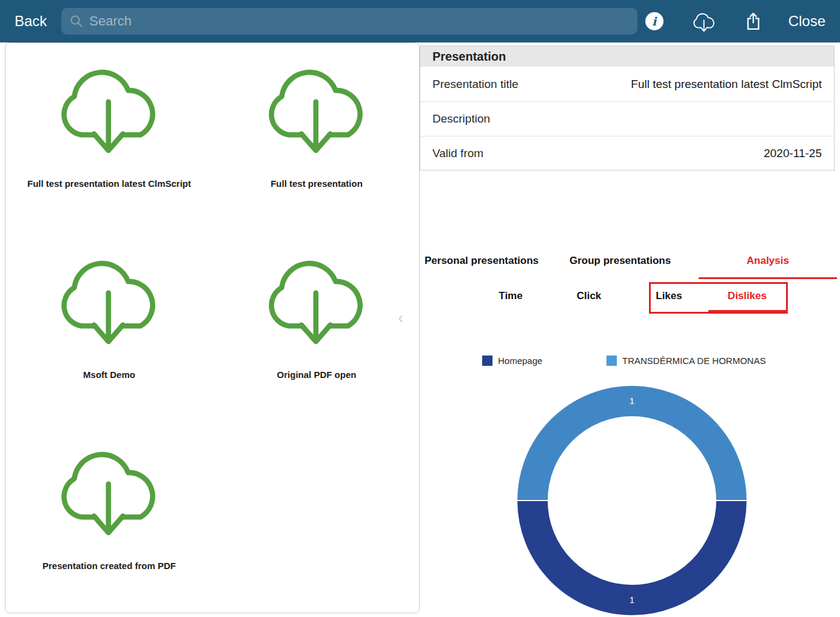  What do you see at coordinates (687, 360) in the screenshot?
I see `legend-item-transdermica: TRANSDÉRMICA DE HORMONAS` at bounding box center [687, 360].